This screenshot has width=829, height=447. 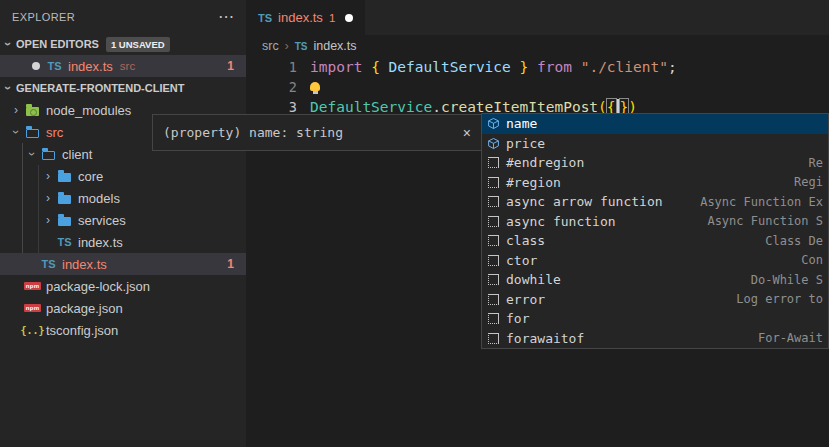 What do you see at coordinates (123, 198) in the screenshot?
I see `tree-item-models: ›models` at bounding box center [123, 198].